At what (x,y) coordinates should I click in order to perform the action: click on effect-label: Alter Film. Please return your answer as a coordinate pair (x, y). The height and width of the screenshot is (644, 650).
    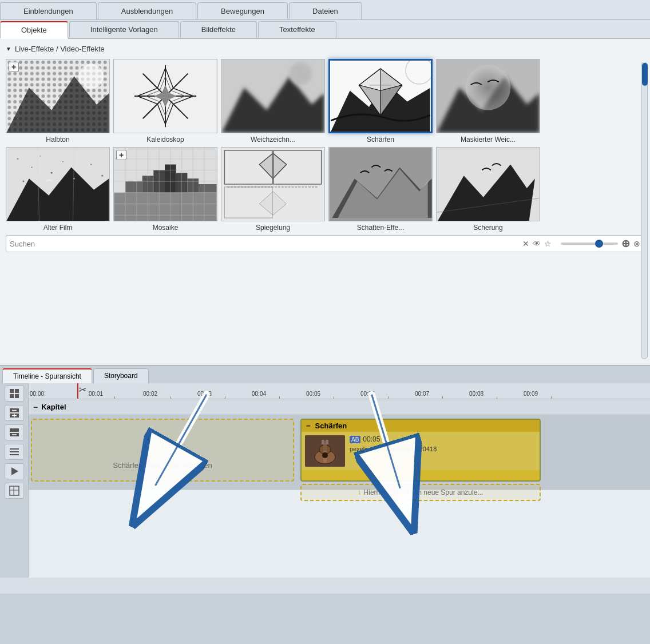
    Looking at the image, I should click on (58, 228).